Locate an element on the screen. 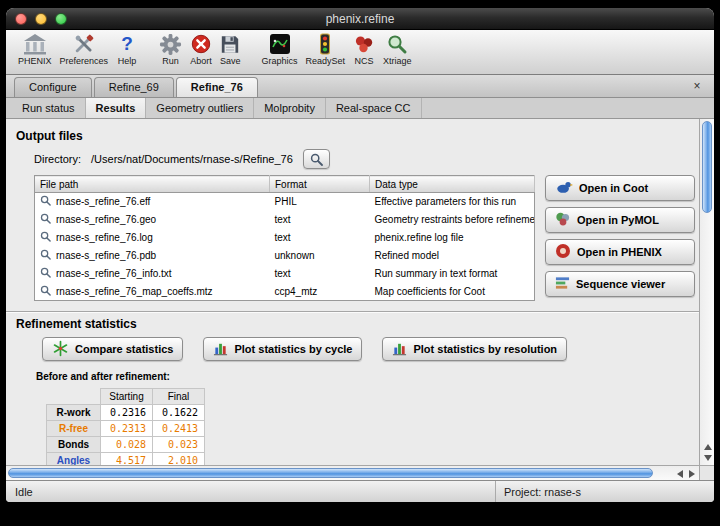  stats-row: R-free 0.2313 0.2413 is located at coordinates (126, 429).